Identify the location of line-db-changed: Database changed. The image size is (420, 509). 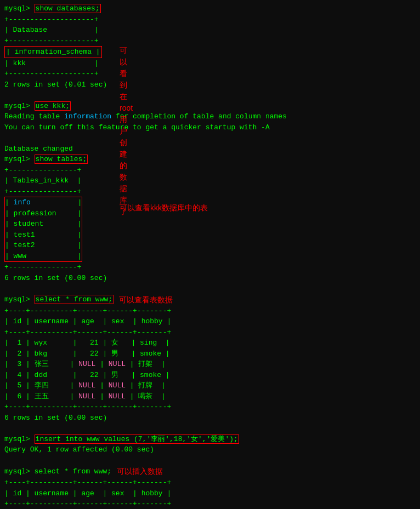
(210, 149).